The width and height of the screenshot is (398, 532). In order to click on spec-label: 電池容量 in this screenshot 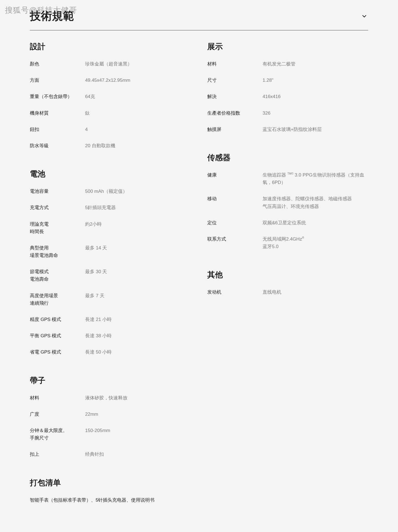, I will do `click(57, 191)`.